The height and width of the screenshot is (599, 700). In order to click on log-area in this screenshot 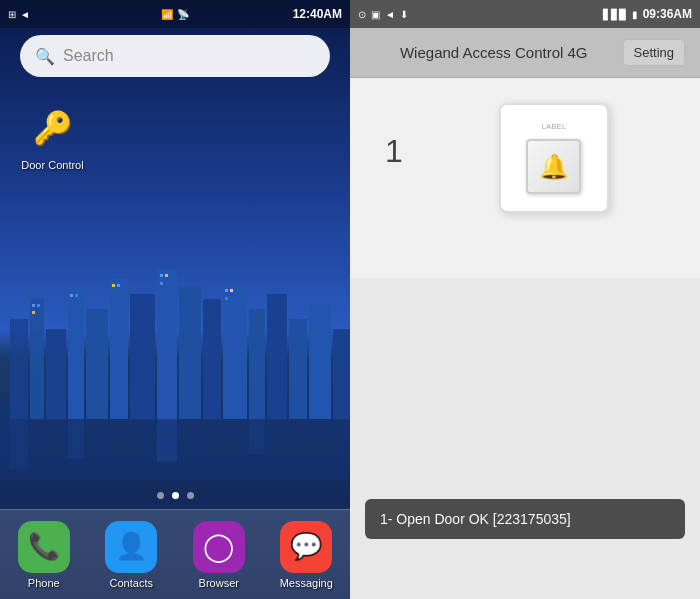, I will do `click(525, 298)`.